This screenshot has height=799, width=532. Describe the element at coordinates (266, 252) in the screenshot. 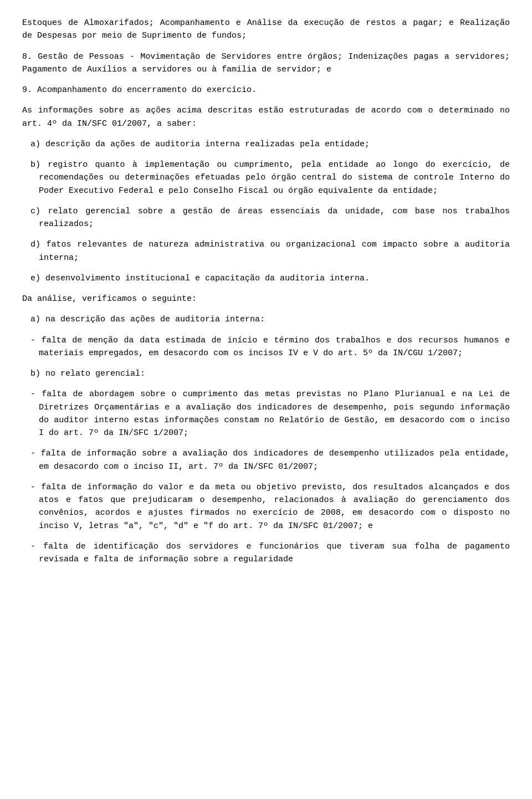

I see `paragraph-8: d) fatos relevantes de natureza administ…` at that location.